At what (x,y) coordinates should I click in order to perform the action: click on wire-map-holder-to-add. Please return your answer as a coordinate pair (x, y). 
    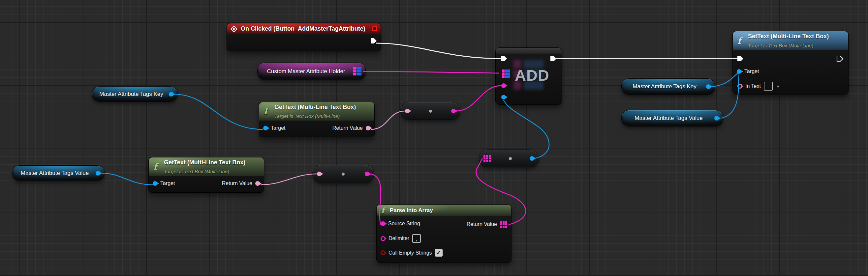
    Looking at the image, I should click on (431, 72).